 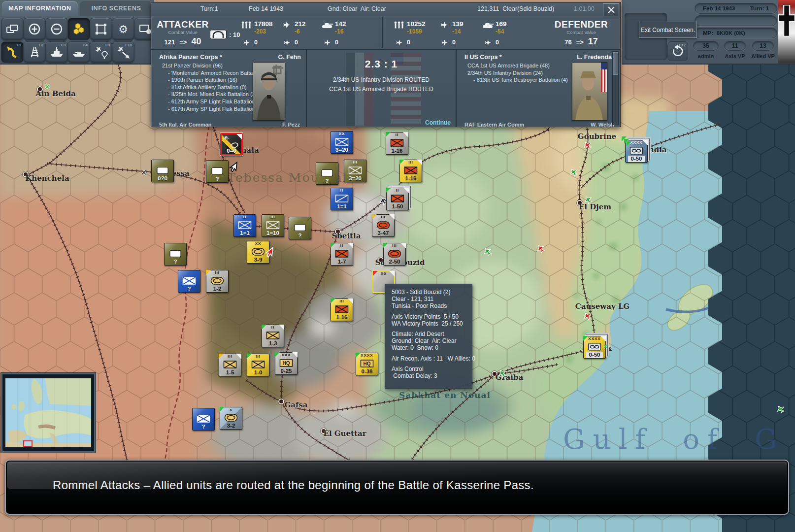 I want to click on stacked-windows-button, so click(x=12, y=29).